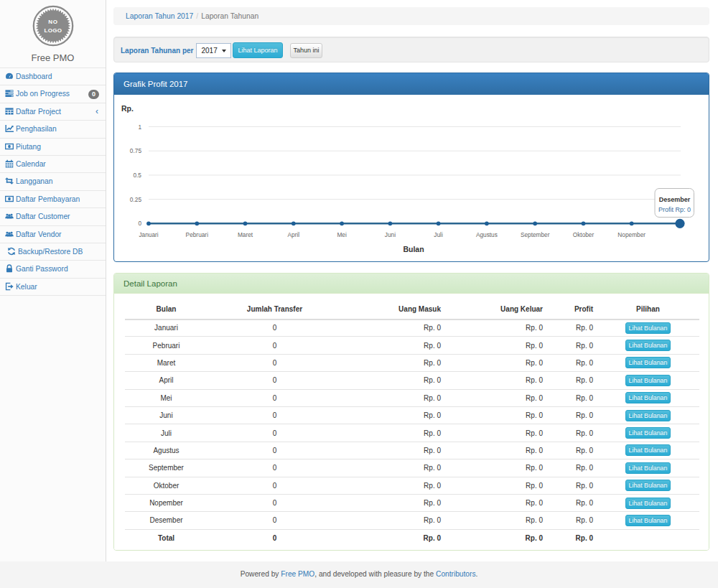  I want to click on svg-text: Profit Rp: 0, so click(675, 210).